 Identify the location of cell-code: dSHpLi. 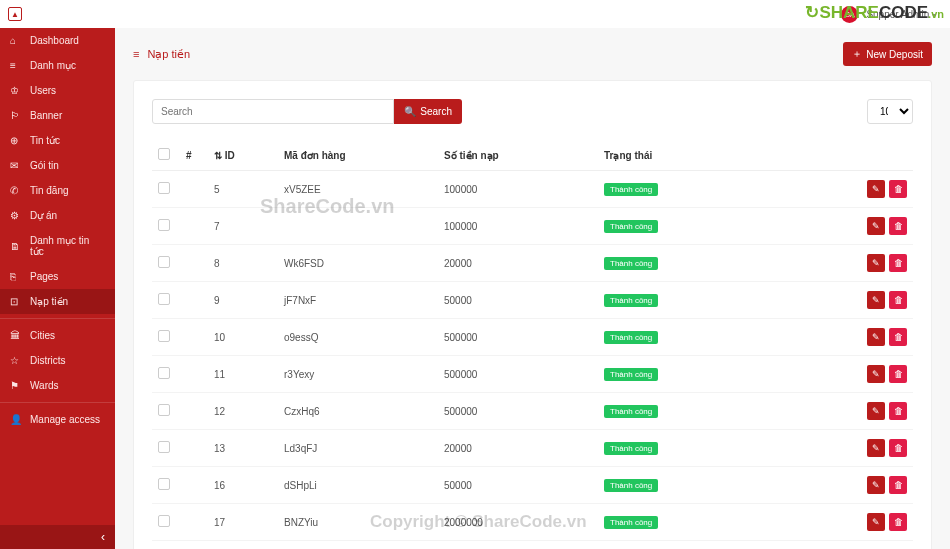
(358, 486).